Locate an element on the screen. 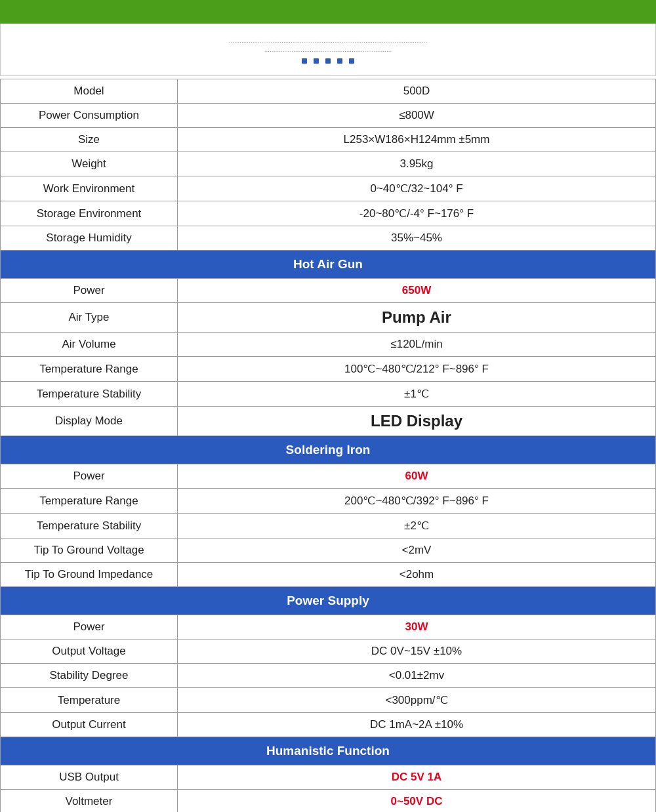 This screenshot has height=812, width=656. row-value: DC 0V~15V ±10% is located at coordinates (417, 652).